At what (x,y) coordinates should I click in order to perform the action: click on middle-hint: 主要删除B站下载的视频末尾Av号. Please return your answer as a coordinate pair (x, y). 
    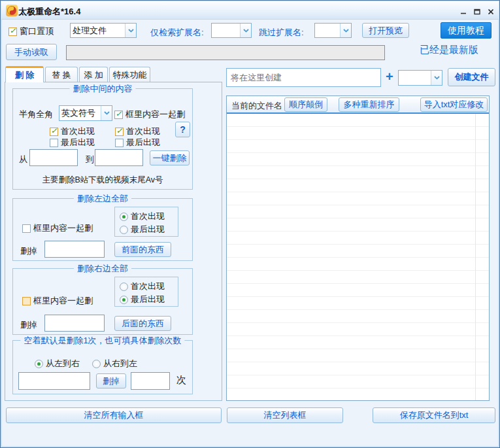
    Looking at the image, I should click on (103, 181).